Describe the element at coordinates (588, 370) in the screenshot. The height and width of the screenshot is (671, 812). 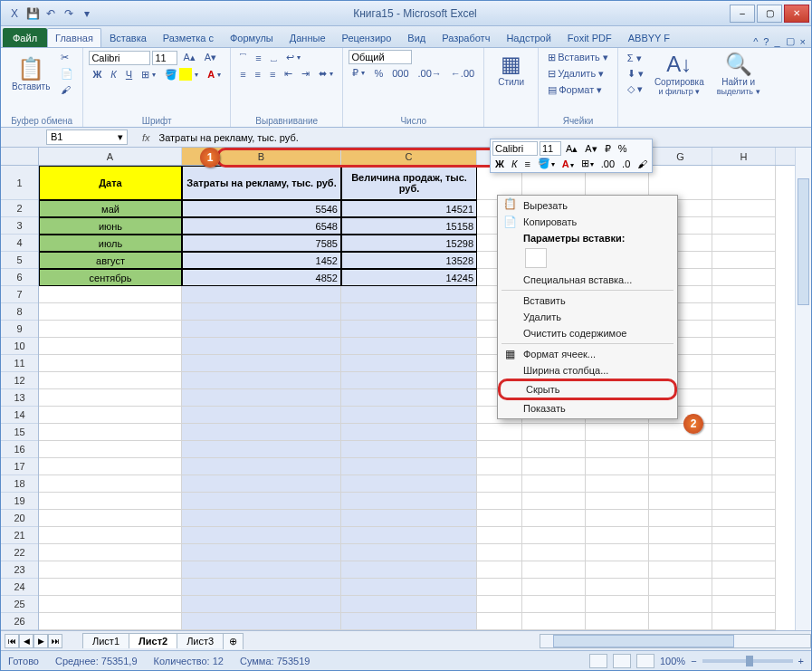
I see `ctx-column-width: Ширина столбца...` at that location.